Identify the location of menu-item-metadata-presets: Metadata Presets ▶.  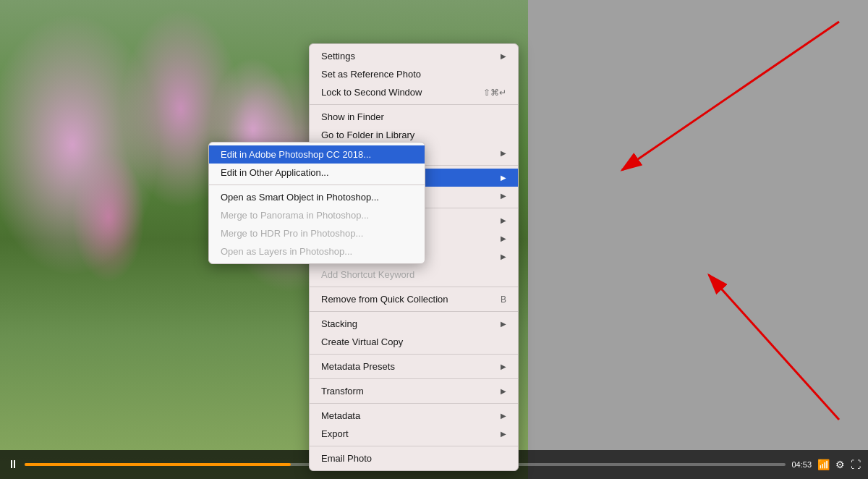
(414, 366).